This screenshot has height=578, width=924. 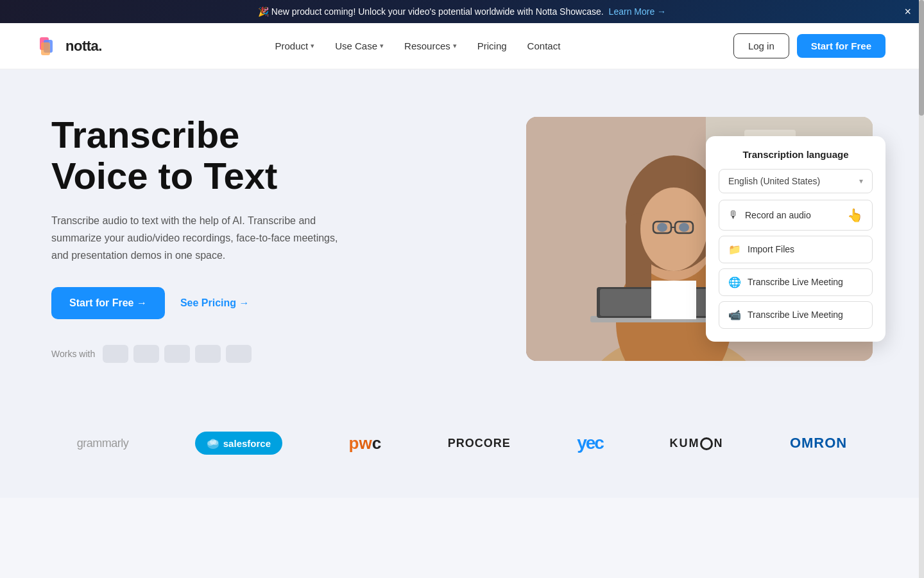 I want to click on transcribe-meeting-option-2: 📹 Transcribe Live Meeting, so click(x=796, y=315).